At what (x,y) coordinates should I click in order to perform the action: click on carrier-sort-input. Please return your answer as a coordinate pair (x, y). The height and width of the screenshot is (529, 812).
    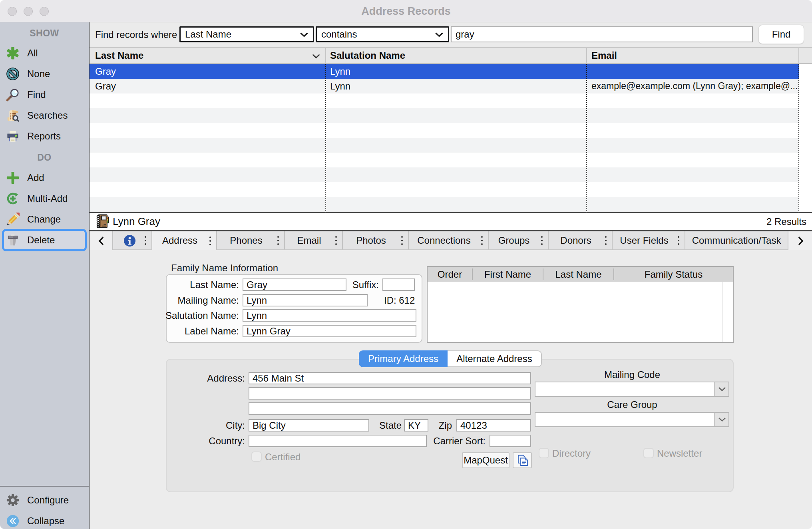
    Looking at the image, I should click on (510, 441).